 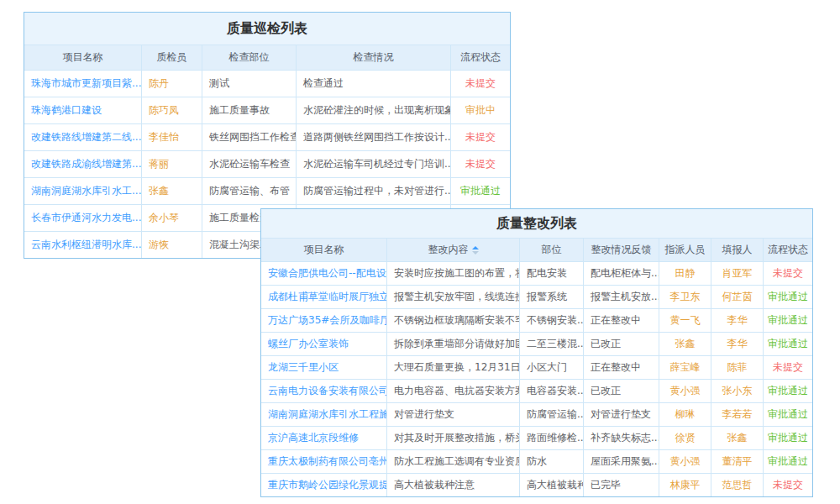 What do you see at coordinates (324, 438) in the screenshot?
I see `project-name-link: 京沪高速北京段维修` at bounding box center [324, 438].